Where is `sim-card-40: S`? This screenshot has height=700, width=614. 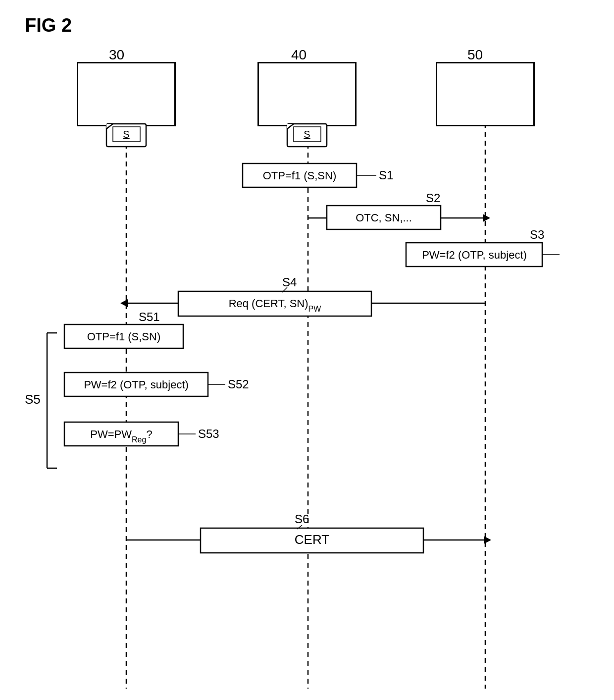
sim-card-40: S is located at coordinates (307, 135).